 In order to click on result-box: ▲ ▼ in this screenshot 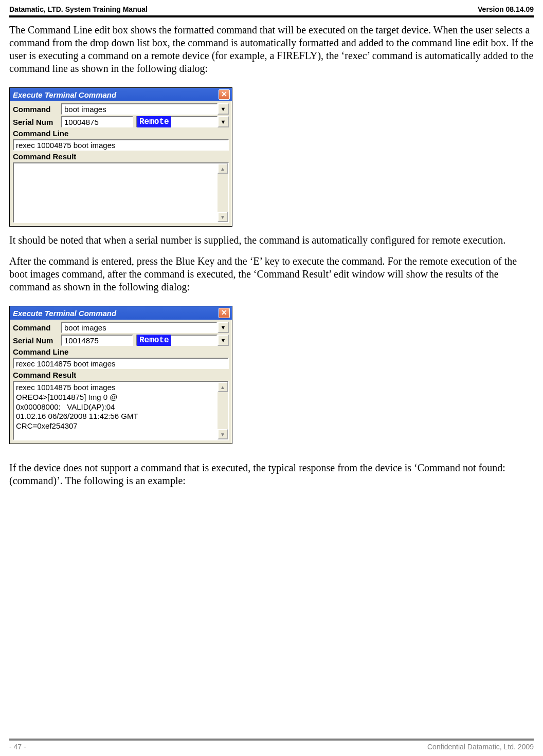, I will do `click(121, 193)`.